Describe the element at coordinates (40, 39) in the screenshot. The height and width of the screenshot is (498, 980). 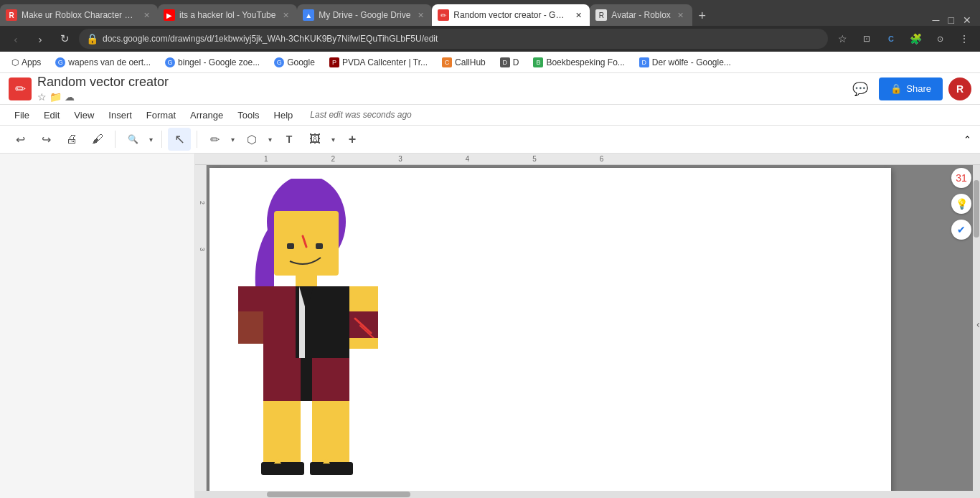
I see `forward-button: ›` at that location.